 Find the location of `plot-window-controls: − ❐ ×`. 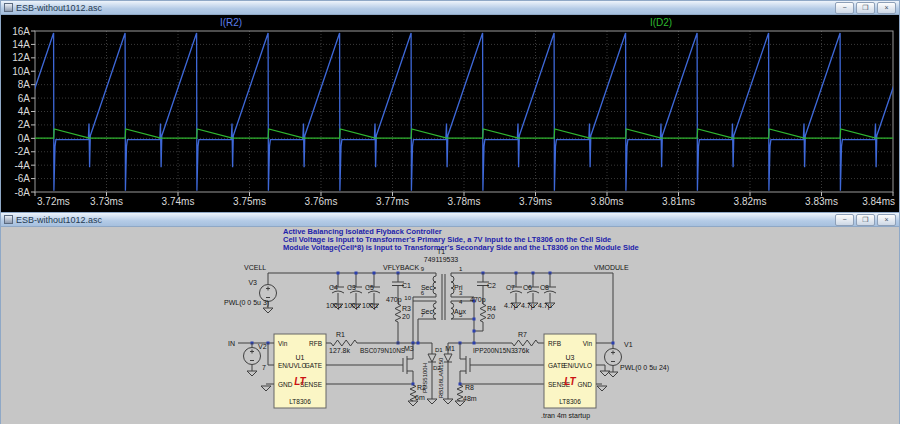

plot-window-controls: − ❐ × is located at coordinates (866, 8).